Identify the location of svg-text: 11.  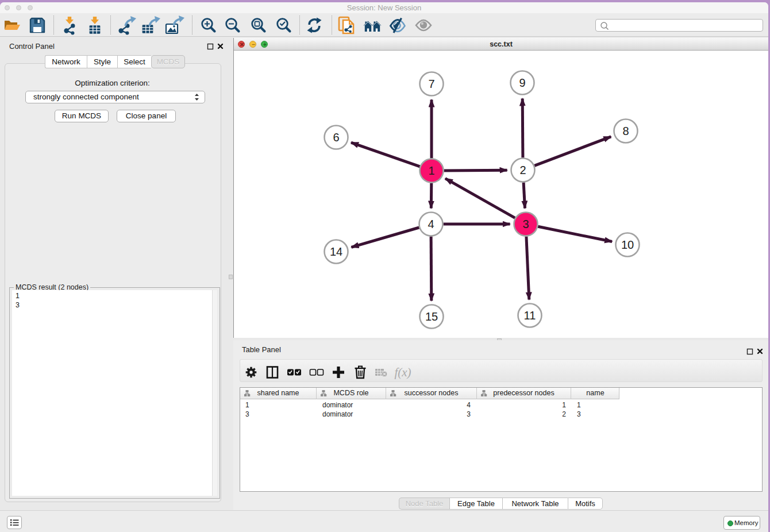
(530, 315).